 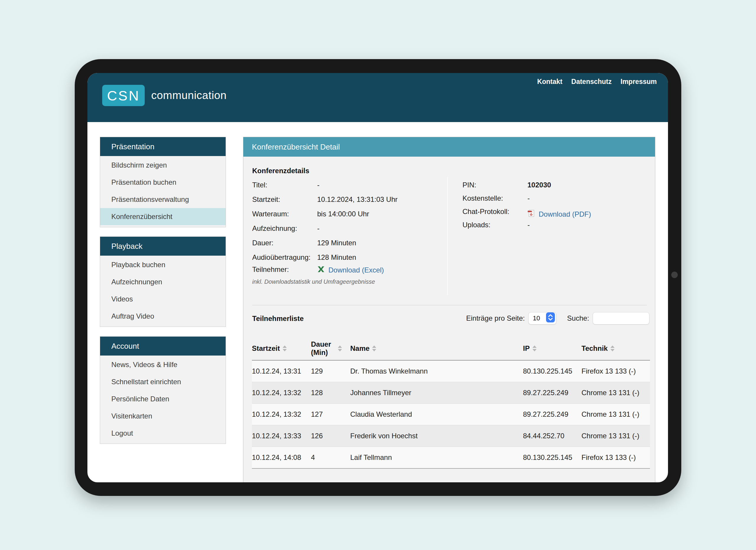 I want to click on sidebar-item-logout: Logout, so click(x=163, y=433).